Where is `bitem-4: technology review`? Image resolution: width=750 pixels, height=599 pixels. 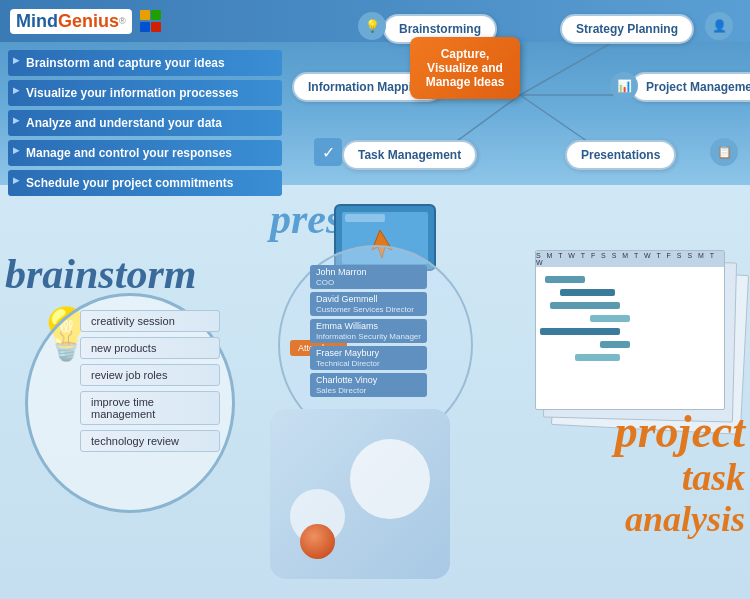 bitem-4: technology review is located at coordinates (150, 441).